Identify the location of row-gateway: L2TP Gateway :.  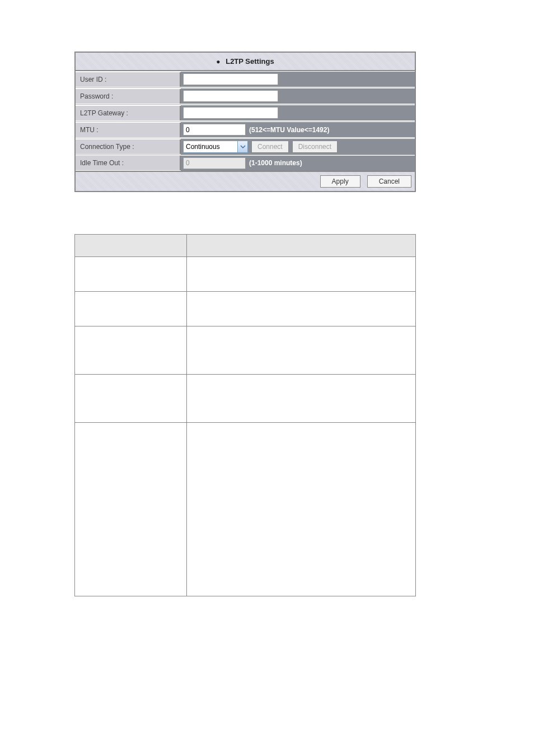
(245, 113).